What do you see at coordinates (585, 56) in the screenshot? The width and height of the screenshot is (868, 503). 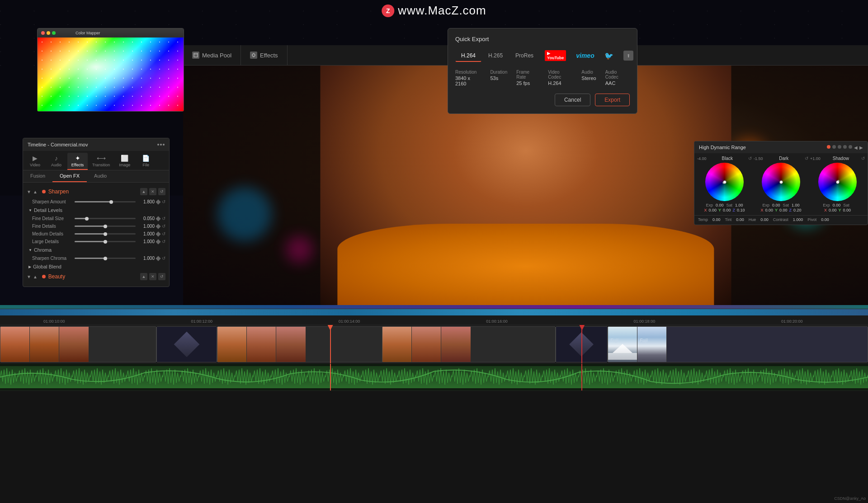 I see `vimeo-icon: vimeo` at bounding box center [585, 56].